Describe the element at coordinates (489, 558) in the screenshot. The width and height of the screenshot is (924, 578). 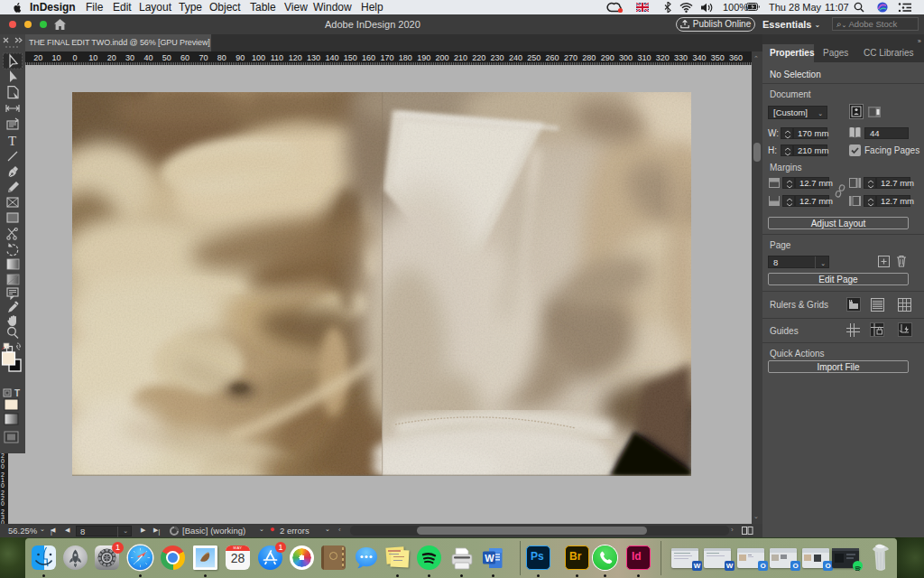
I see `svg-text: W` at that location.